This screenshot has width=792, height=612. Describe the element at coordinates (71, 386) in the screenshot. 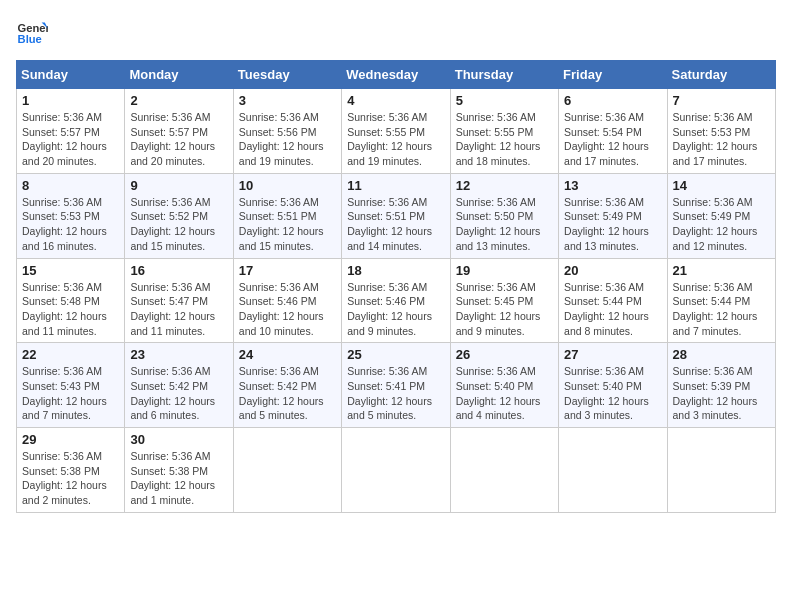

I see `calendar-cell: 22Sunrise: 5:36 AMSunset: 5:43 PMDayligh…` at that location.